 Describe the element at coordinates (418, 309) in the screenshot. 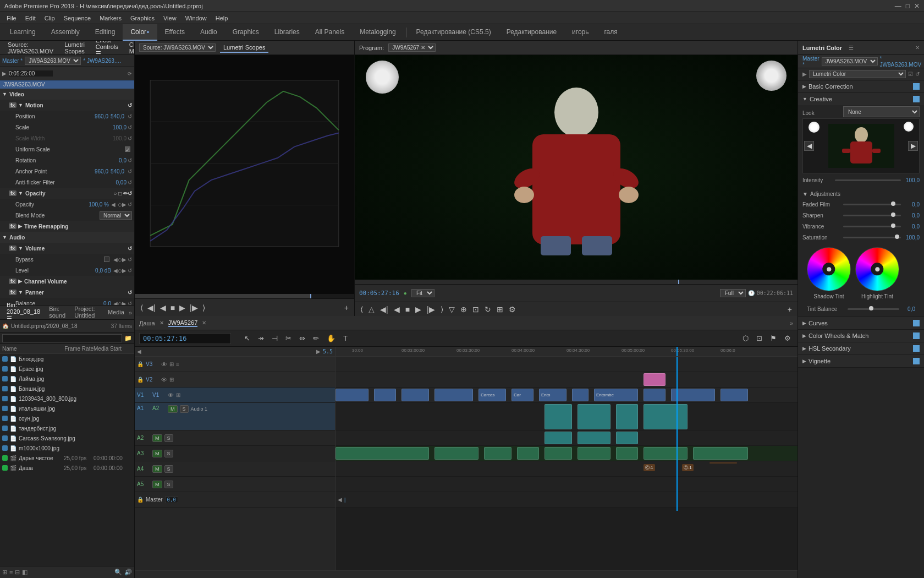

I see `prog-play-fwd: ▶` at that location.